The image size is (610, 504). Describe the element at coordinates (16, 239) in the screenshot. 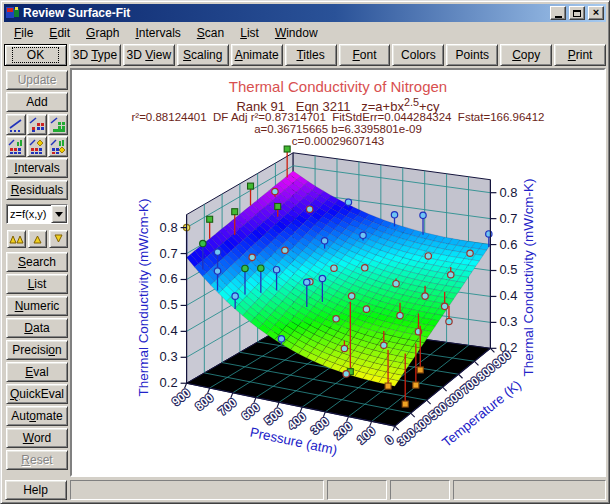

I see `double-up-triangle-icon` at that location.